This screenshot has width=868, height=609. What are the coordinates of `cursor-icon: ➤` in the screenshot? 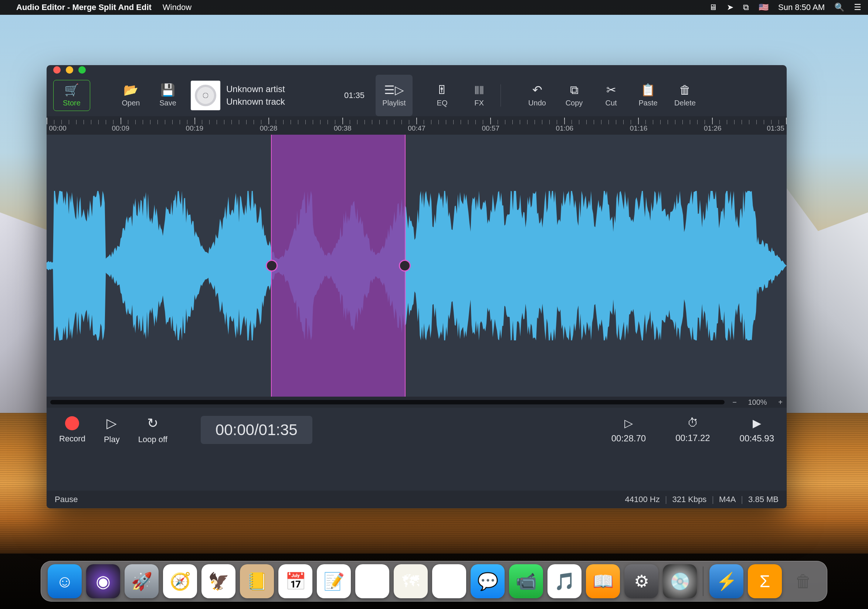 It's located at (730, 8).